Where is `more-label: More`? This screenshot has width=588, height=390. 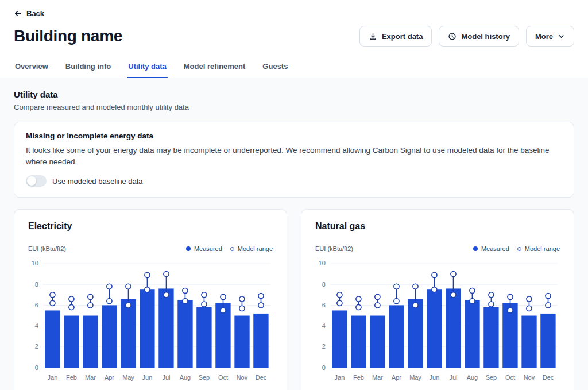
more-label: More is located at coordinates (544, 37).